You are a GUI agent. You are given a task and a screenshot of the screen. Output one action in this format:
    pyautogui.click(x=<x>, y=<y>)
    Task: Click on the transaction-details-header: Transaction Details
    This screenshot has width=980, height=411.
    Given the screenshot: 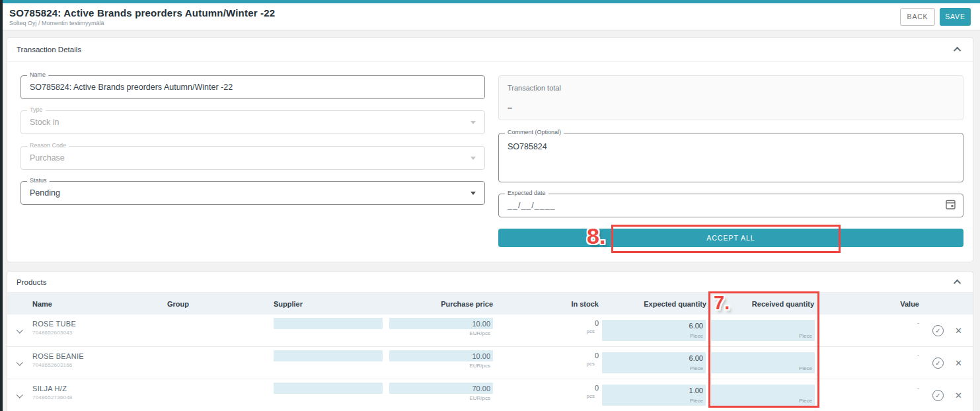 What is the action you would take?
    pyautogui.click(x=490, y=50)
    